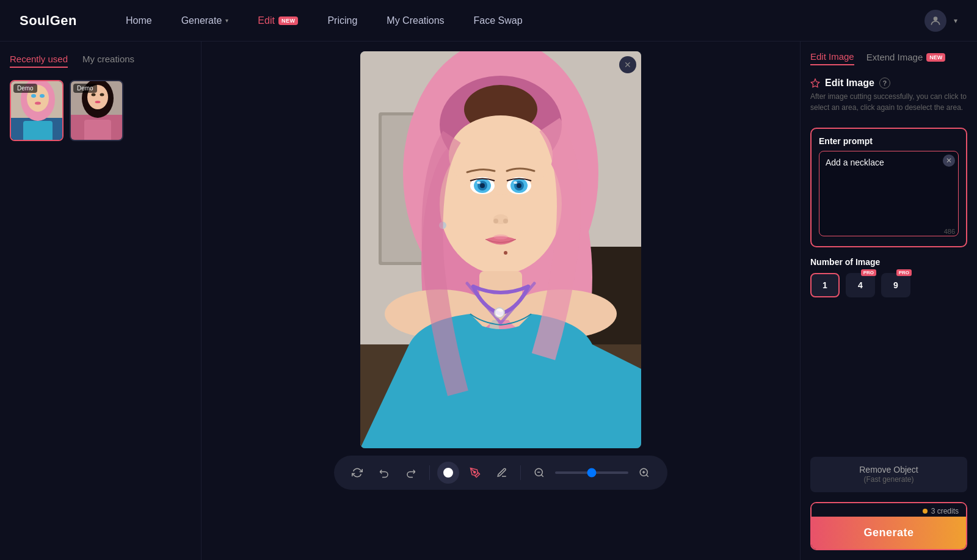  I want to click on spacer, so click(889, 377).